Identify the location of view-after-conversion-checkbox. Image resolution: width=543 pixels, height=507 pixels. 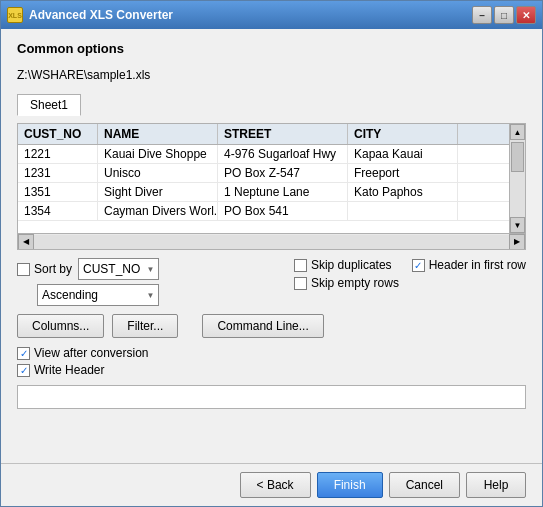
(24, 354).